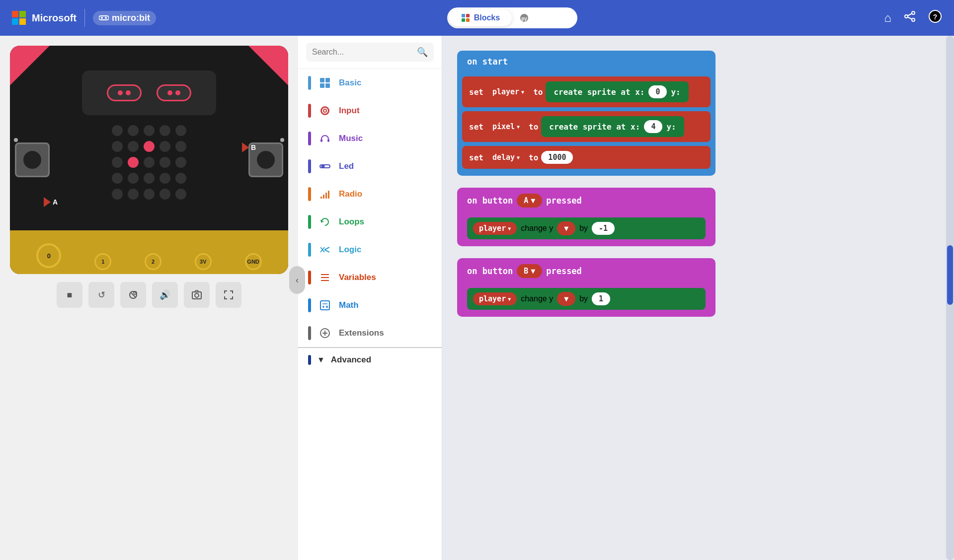 The width and height of the screenshot is (954, 560). Describe the element at coordinates (544, 18) in the screenshot. I see `python-switcher: py Python ▼` at that location.